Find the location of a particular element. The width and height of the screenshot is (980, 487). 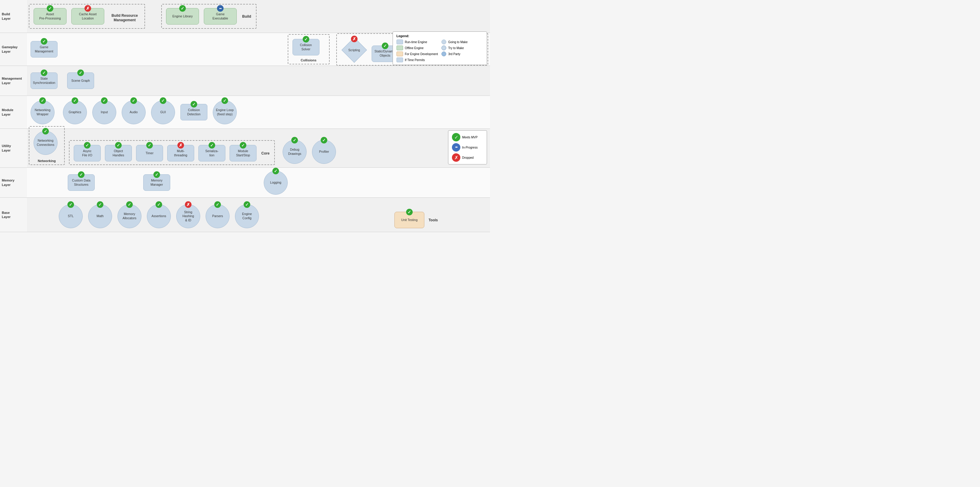

legend-offline: Offline Engine is located at coordinates (417, 48).